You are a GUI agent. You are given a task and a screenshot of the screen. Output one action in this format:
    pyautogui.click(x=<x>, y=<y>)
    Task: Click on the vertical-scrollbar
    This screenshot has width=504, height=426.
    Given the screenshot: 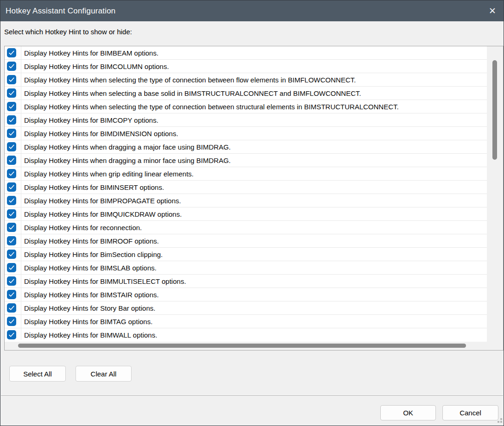 What is the action you would take?
    pyautogui.click(x=495, y=198)
    